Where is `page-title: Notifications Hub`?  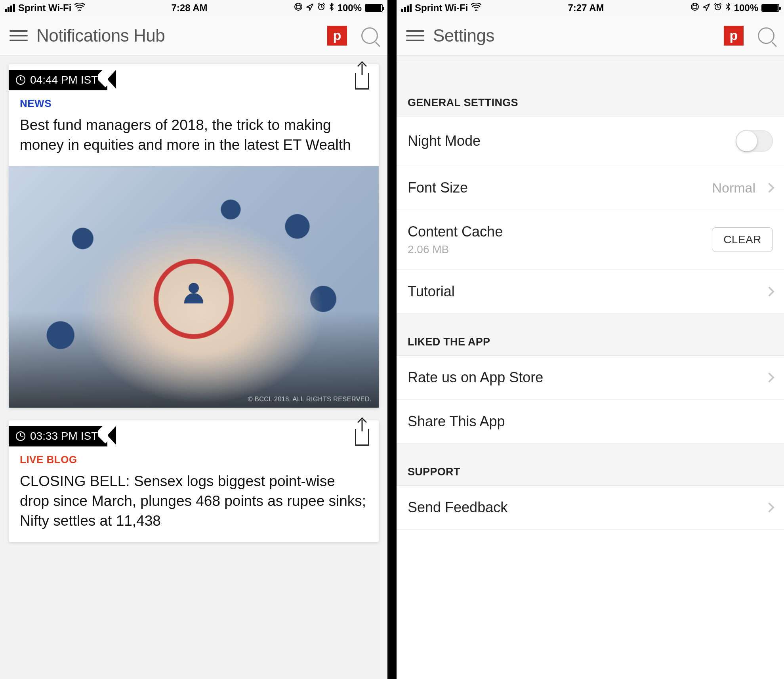 page-title: Notifications Hub is located at coordinates (182, 36).